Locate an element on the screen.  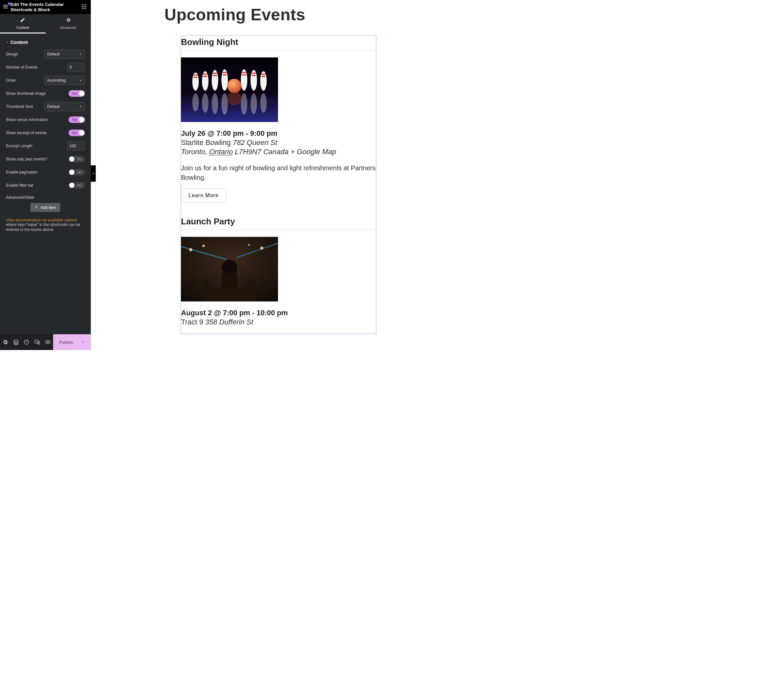
tab-advanced-label: Advanced is located at coordinates (68, 28).